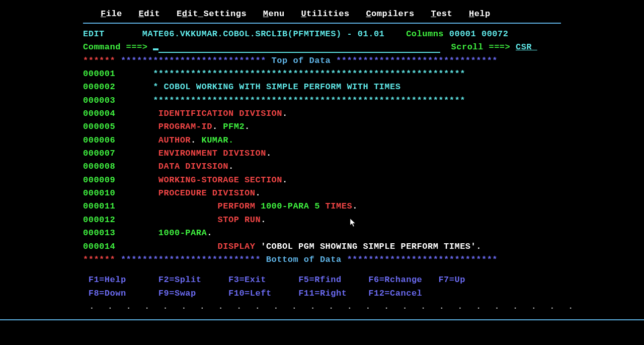  Describe the element at coordinates (320, 280) in the screenshot. I see `fn-f5: F5=Rfind` at that location.